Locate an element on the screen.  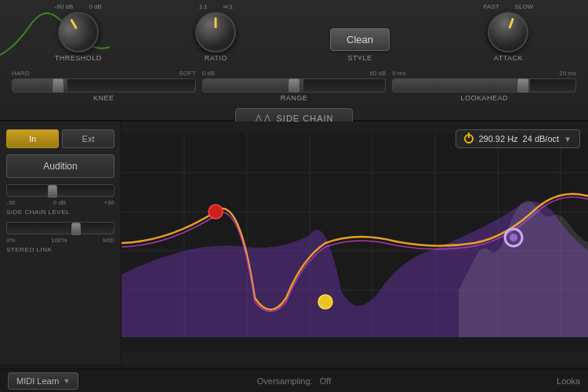
stereo-scale: 0% 100% MID is located at coordinates (60, 240).